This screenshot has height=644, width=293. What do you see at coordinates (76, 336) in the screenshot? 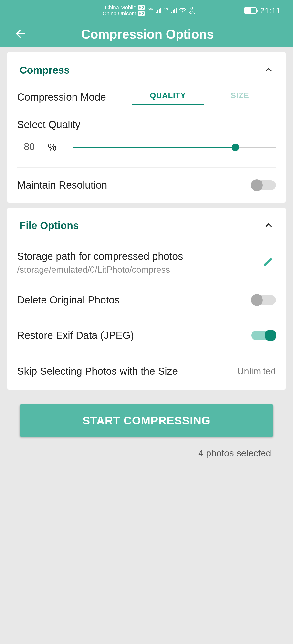
I see `restore-exif-label: Restore Exif Data (JPEG)` at bounding box center [76, 336].